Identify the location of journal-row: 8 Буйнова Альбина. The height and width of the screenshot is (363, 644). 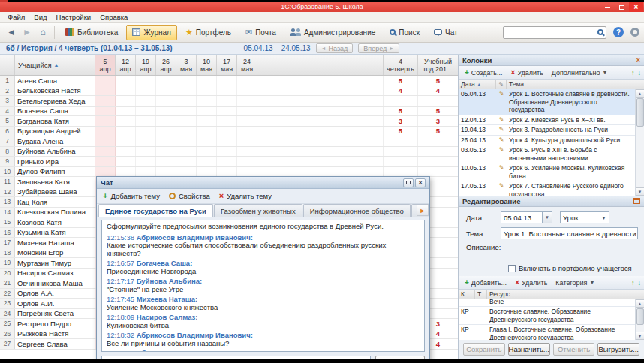
(229, 152).